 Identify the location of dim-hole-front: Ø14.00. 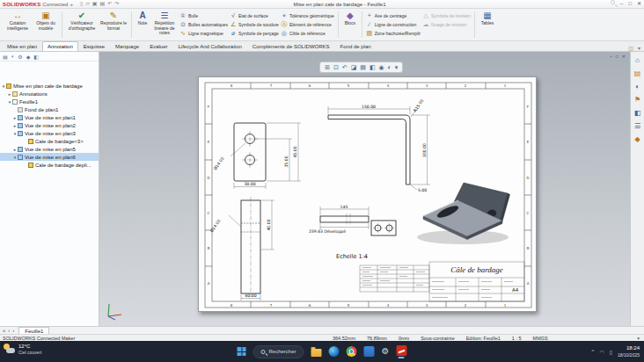
(219, 163).